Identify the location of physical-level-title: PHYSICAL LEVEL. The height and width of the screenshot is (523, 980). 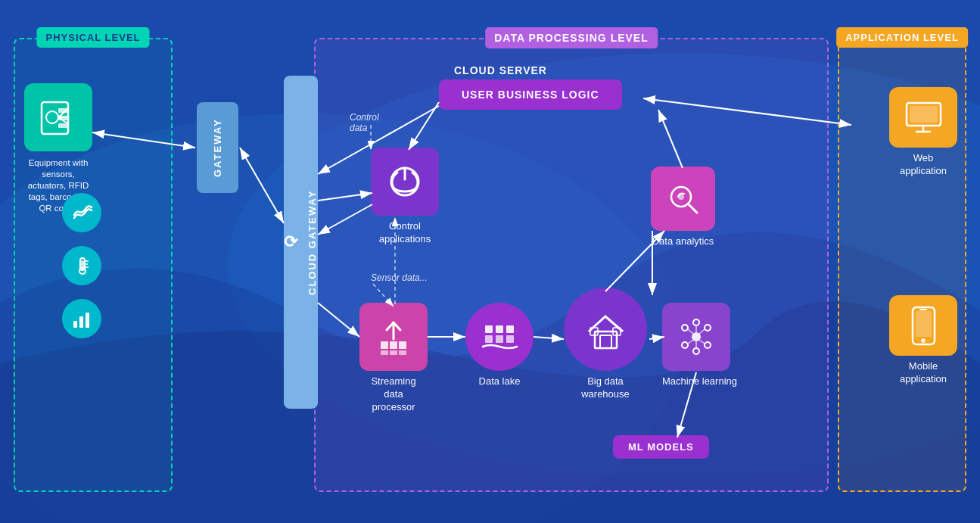
(92, 38).